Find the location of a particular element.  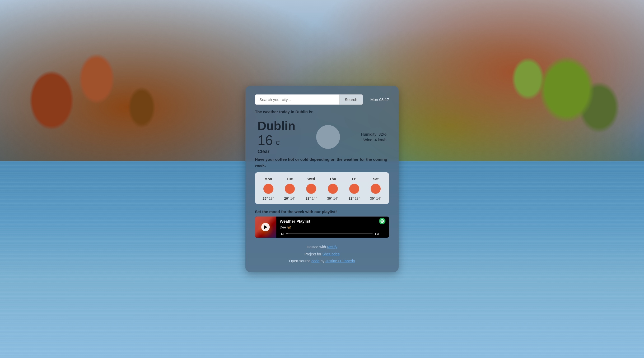

footer: Hosted with Netlify Project for SheCodes… is located at coordinates (322, 254).